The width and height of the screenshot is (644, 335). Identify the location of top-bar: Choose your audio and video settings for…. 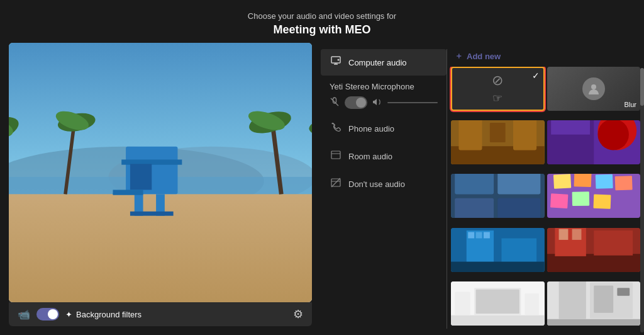
(322, 21).